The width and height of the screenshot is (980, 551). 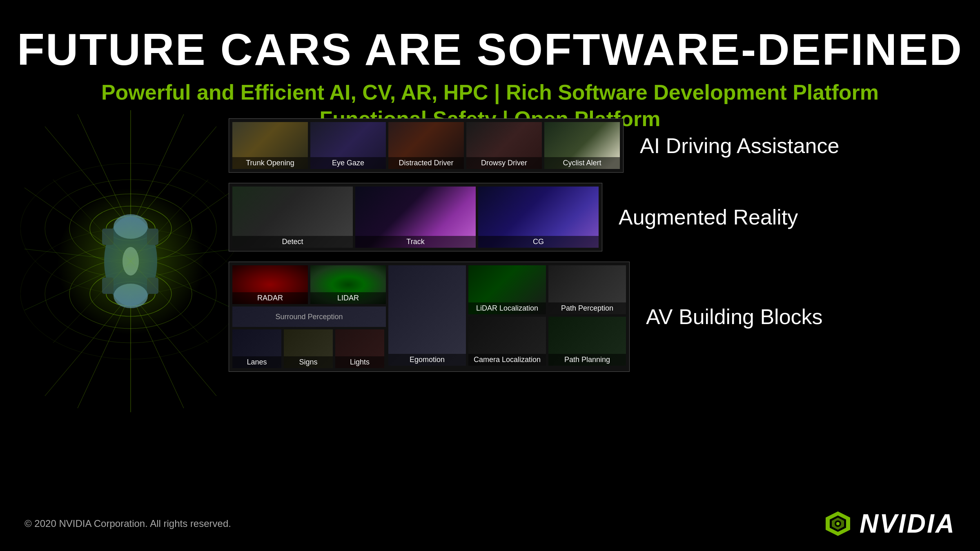 What do you see at coordinates (587, 341) in the screenshot?
I see `thumb-path-planning: Path Planning` at bounding box center [587, 341].